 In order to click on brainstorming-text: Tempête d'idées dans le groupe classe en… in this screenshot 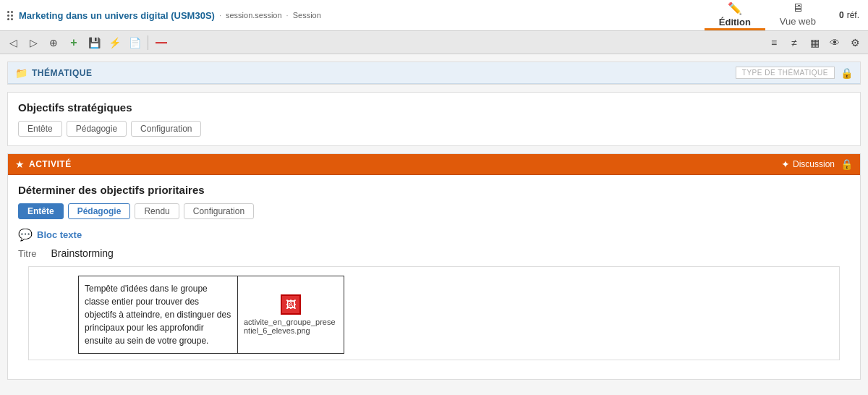, I will do `click(158, 315)`.